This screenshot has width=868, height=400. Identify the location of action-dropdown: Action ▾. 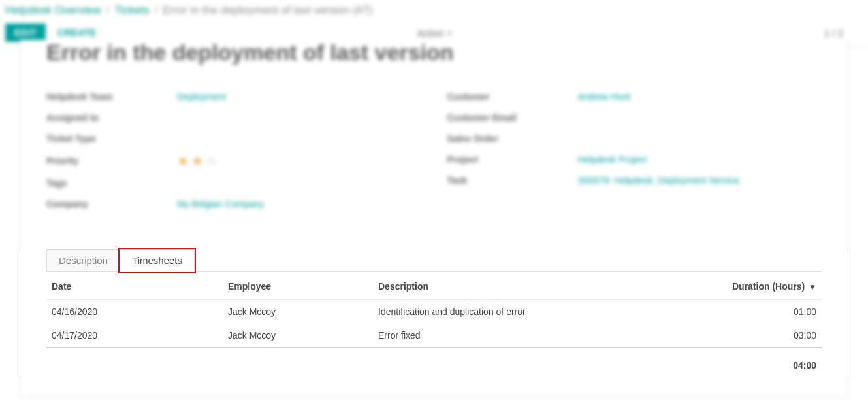
(434, 33).